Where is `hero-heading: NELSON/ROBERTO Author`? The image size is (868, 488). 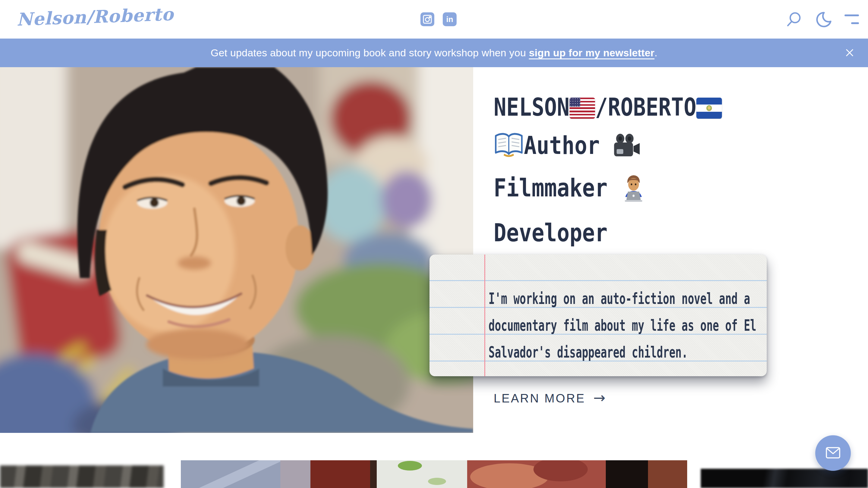
hero-heading: NELSON/ROBERTO Author is located at coordinates (628, 170).